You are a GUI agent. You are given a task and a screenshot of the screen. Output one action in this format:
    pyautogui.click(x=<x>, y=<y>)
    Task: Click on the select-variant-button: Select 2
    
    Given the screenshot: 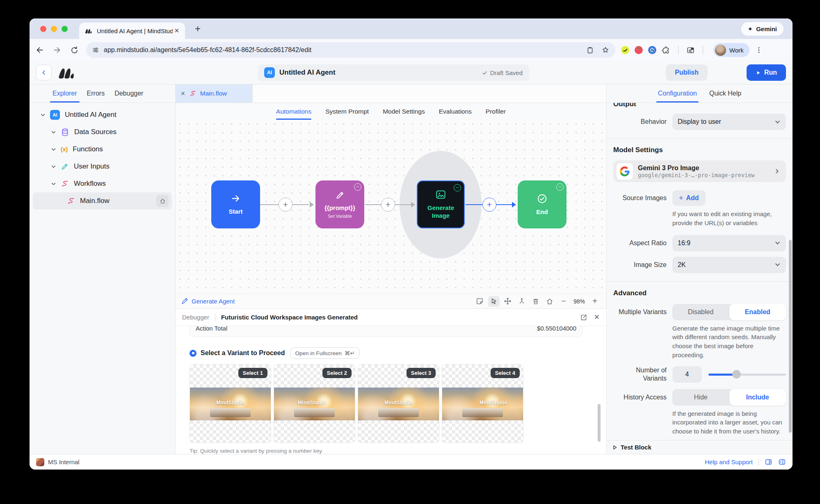 What is the action you would take?
    pyautogui.click(x=337, y=373)
    